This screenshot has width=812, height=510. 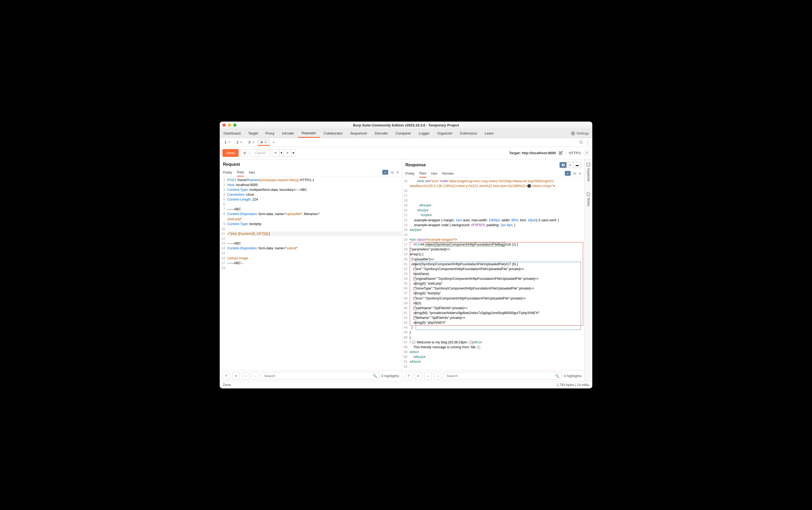 I want to click on layout-combined-button: ▬, so click(x=577, y=165).